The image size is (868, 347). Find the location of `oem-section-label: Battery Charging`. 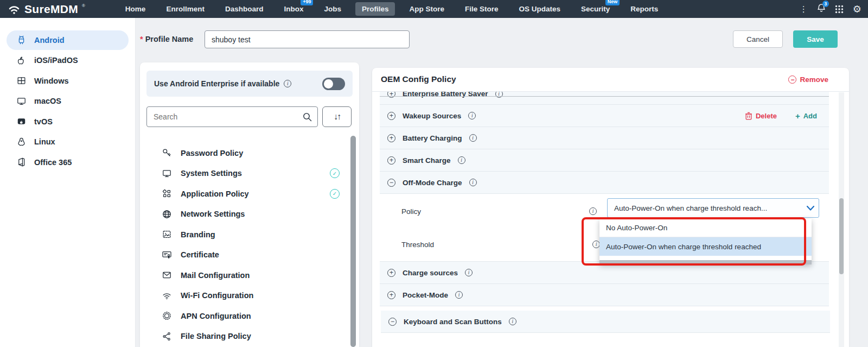

oem-section-label: Battery Charging is located at coordinates (432, 138).